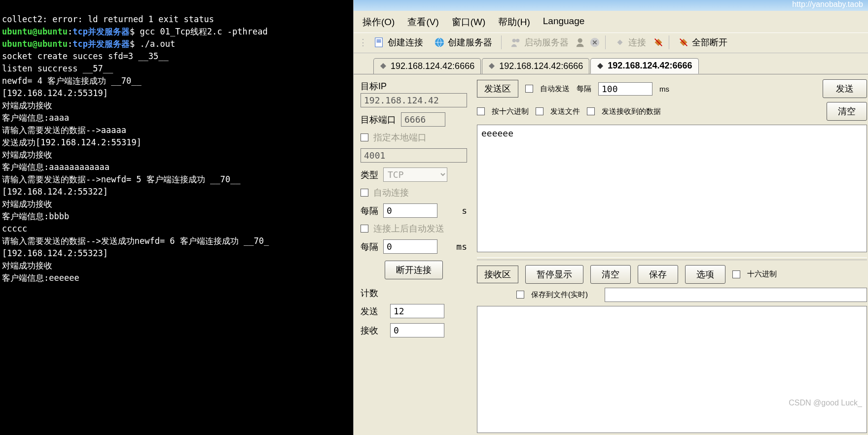 Image resolution: width=868 pixels, height=435 pixels. What do you see at coordinates (481, 111) in the screenshot?
I see `send-hex-checkbox` at bounding box center [481, 111].